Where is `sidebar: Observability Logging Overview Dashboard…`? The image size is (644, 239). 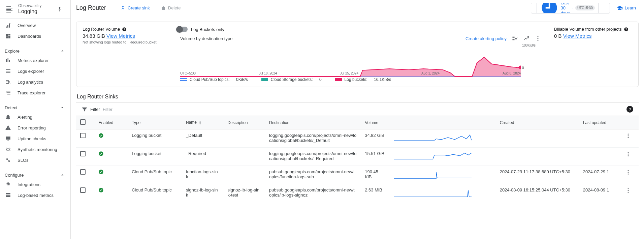
sidebar: Observability Logging Overview Dashboard… is located at coordinates (35, 119).